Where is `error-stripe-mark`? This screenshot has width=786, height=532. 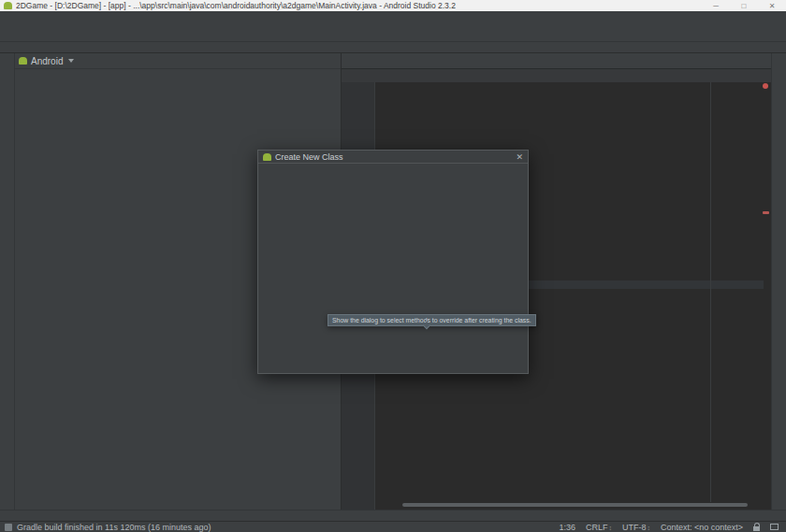 error-stripe-mark is located at coordinates (765, 213).